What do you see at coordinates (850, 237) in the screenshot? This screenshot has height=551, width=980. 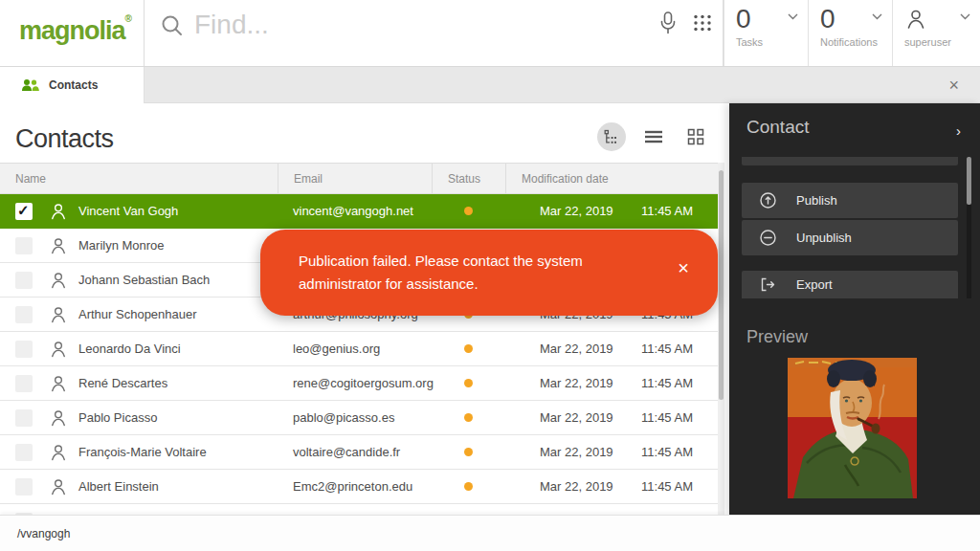 I see `unpublish-button: Unpublish` at bounding box center [850, 237].